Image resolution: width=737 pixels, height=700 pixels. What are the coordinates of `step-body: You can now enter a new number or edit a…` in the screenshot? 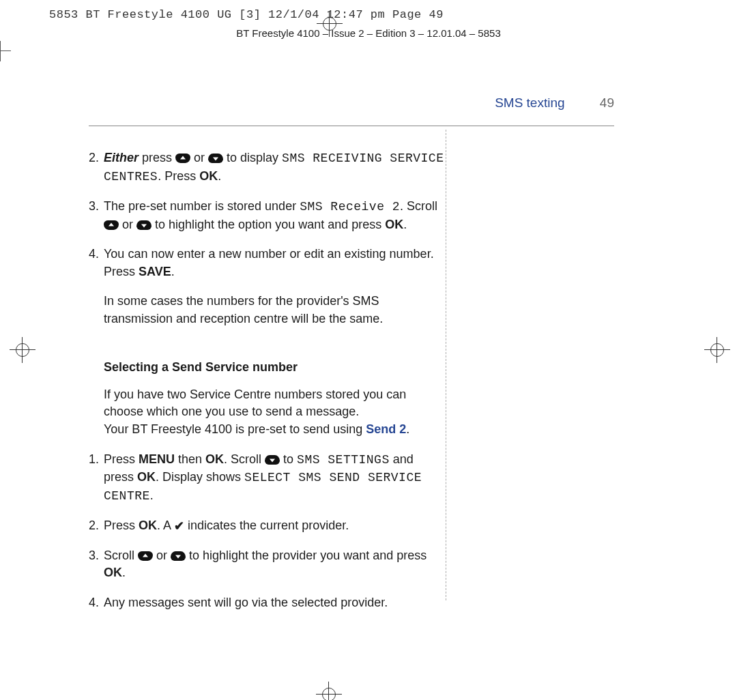 It's located at (274, 263).